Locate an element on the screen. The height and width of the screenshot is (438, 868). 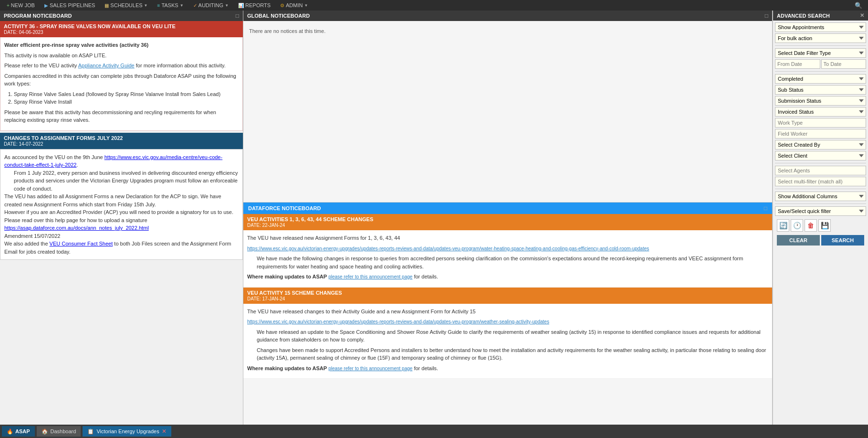
advanced-search-title: ADVANCED SEARCH is located at coordinates (804, 16).